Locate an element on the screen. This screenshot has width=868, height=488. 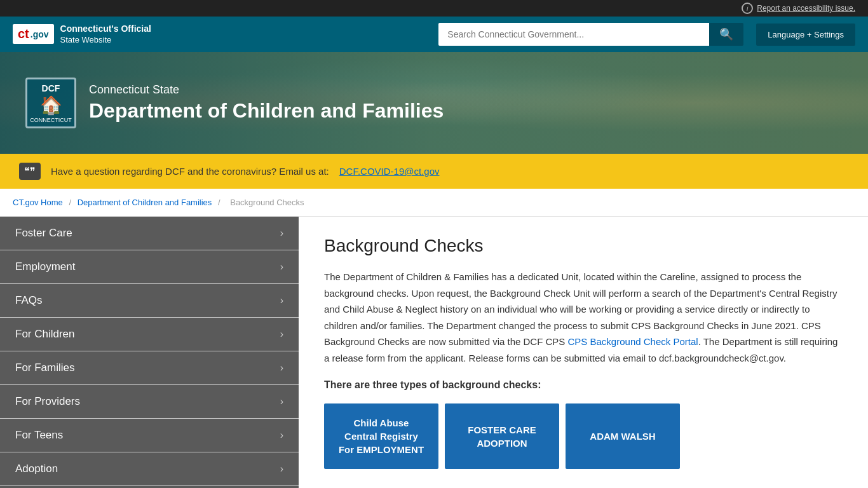
sidebar-item-for-families: For Families › is located at coordinates (149, 369).